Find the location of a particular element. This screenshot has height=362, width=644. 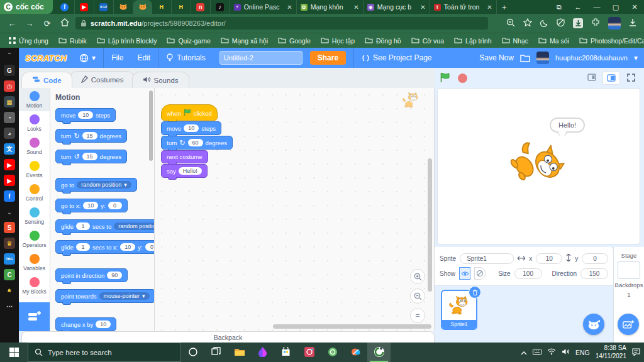

my-stuff-folder-icon is located at coordinates (525, 58).